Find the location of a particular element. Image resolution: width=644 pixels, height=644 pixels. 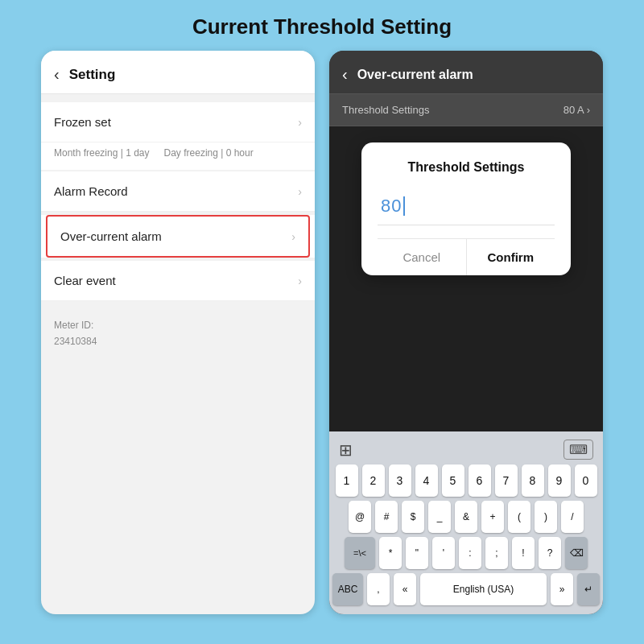

alarm-record-section: Alarm Record › is located at coordinates (178, 192).